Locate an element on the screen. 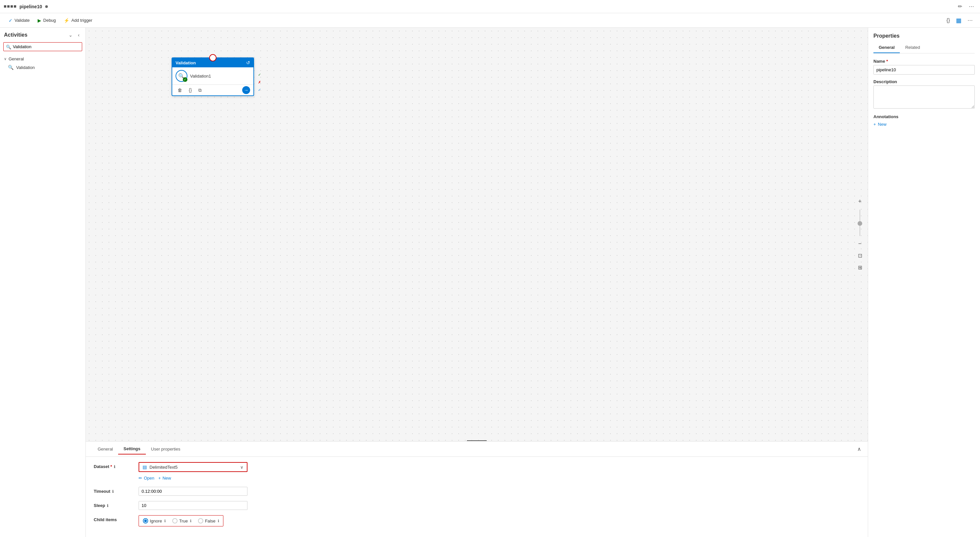 The width and height of the screenshot is (980, 537). activity-node-body: 🔍 ✓ Validation1 is located at coordinates (213, 76).